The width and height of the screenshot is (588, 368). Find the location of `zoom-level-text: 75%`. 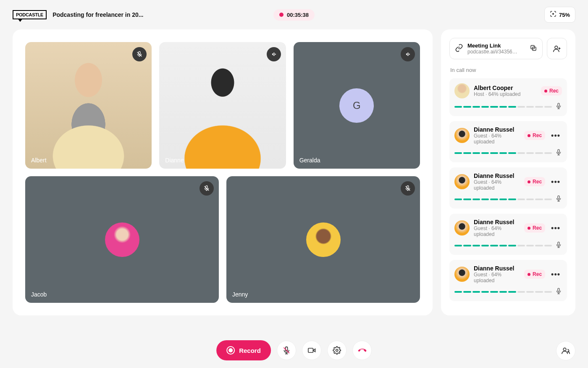

zoom-level-text: 75% is located at coordinates (564, 15).